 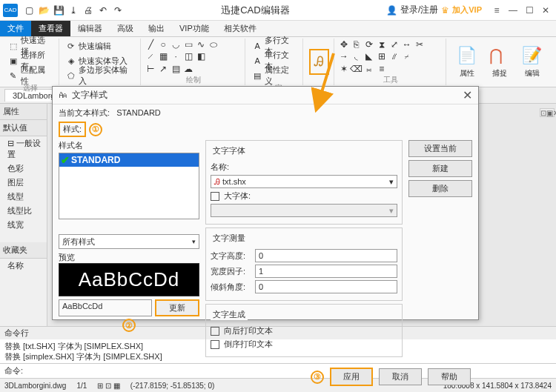 I want to click on big-edit: 📝 编辑, so click(x=532, y=62).